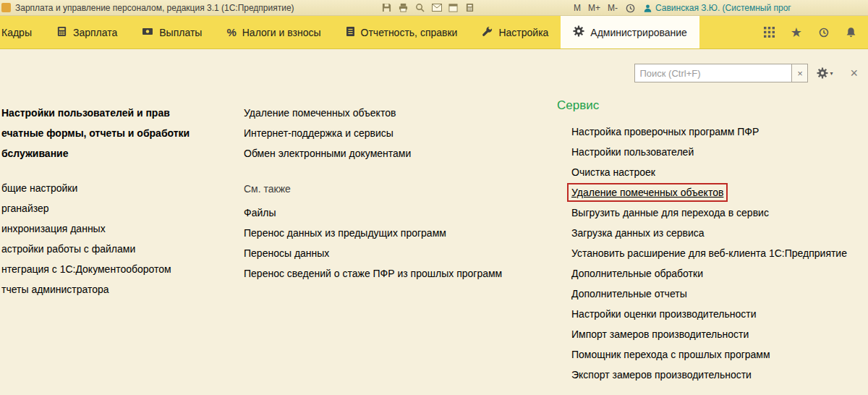  Describe the element at coordinates (350, 33) in the screenshot. I see `report-icon` at that location.